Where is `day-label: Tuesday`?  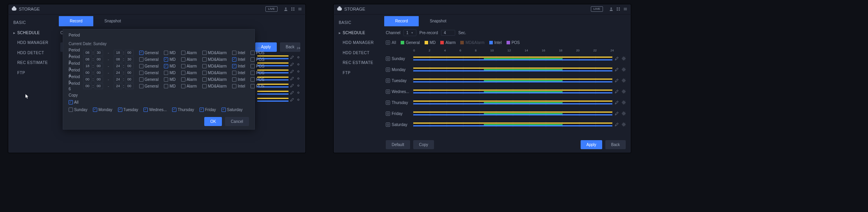
day-label: Tuesday is located at coordinates (399, 81).